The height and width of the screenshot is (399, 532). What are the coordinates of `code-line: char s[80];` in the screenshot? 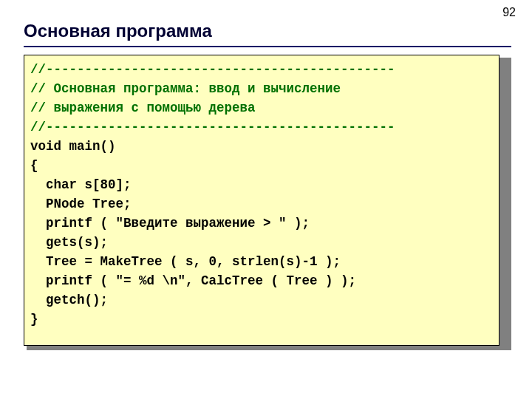 It's located at (81, 185).